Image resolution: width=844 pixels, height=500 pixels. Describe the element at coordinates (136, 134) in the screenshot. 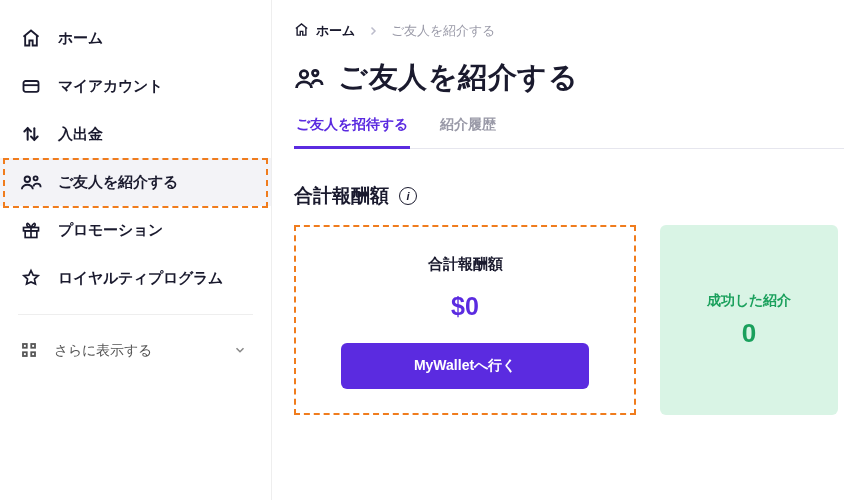

I see `sidebar-item-deposit: 入出金` at that location.